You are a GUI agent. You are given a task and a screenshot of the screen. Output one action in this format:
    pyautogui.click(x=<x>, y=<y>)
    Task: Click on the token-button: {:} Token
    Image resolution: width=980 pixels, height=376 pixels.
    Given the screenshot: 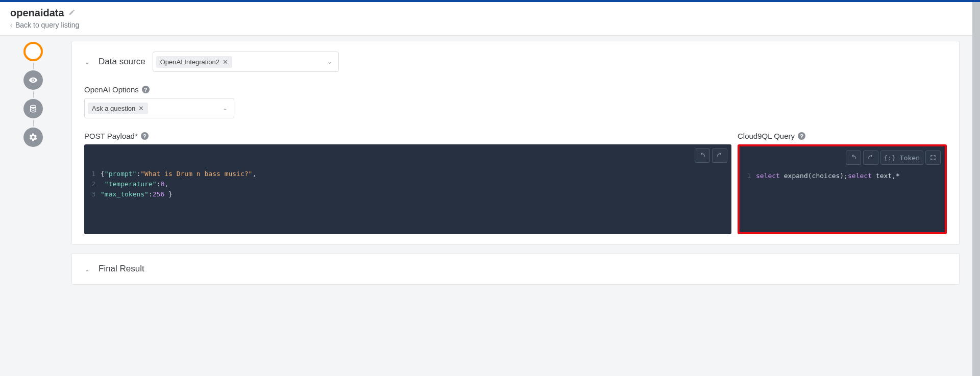 What is the action you would take?
    pyautogui.click(x=902, y=158)
    